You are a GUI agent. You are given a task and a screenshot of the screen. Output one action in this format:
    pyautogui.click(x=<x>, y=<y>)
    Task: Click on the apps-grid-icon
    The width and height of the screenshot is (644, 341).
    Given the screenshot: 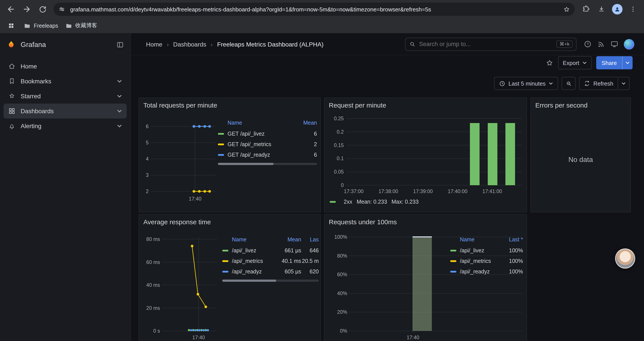 What is the action you would take?
    pyautogui.click(x=11, y=26)
    